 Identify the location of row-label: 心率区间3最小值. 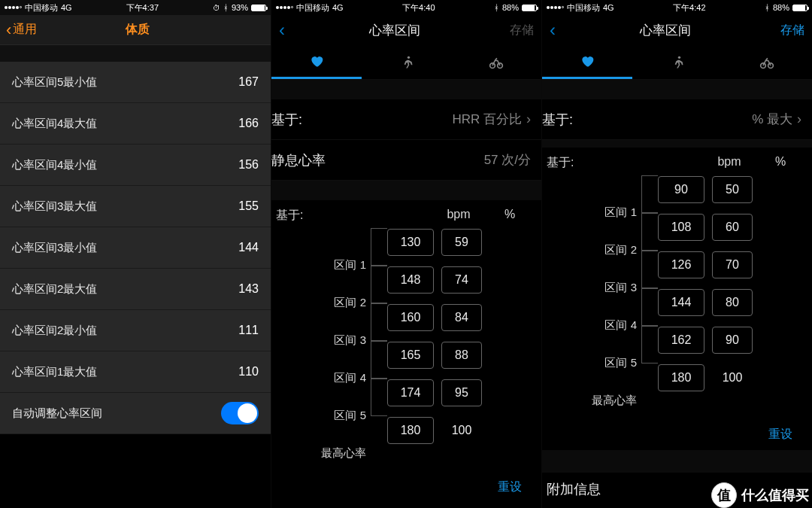
(54, 248).